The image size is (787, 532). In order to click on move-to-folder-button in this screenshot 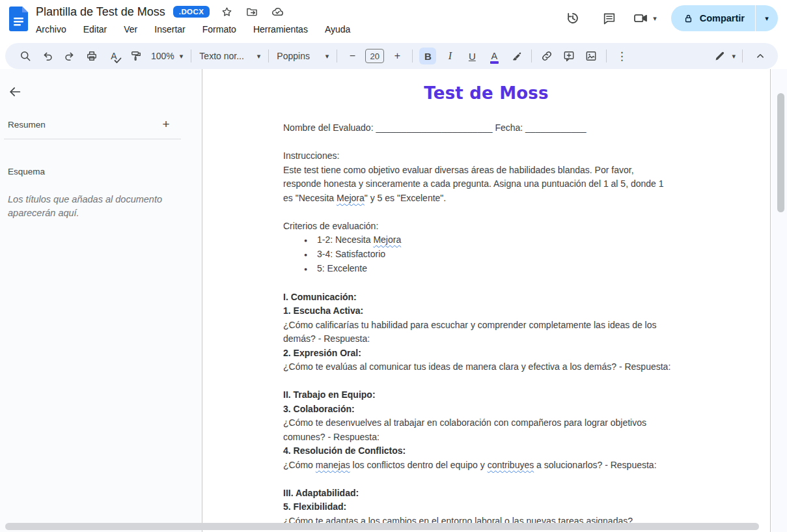, I will do `click(252, 12)`.